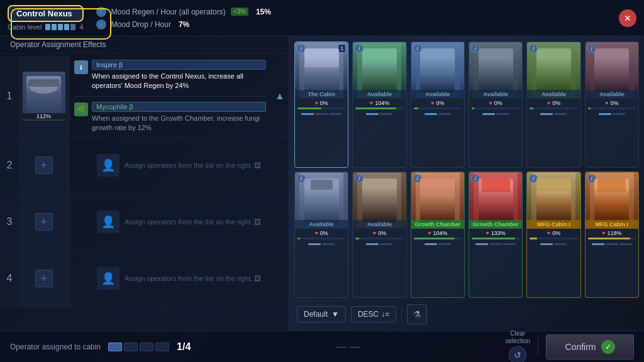  I want to click on mycophile-icon: 🌿, so click(81, 109).